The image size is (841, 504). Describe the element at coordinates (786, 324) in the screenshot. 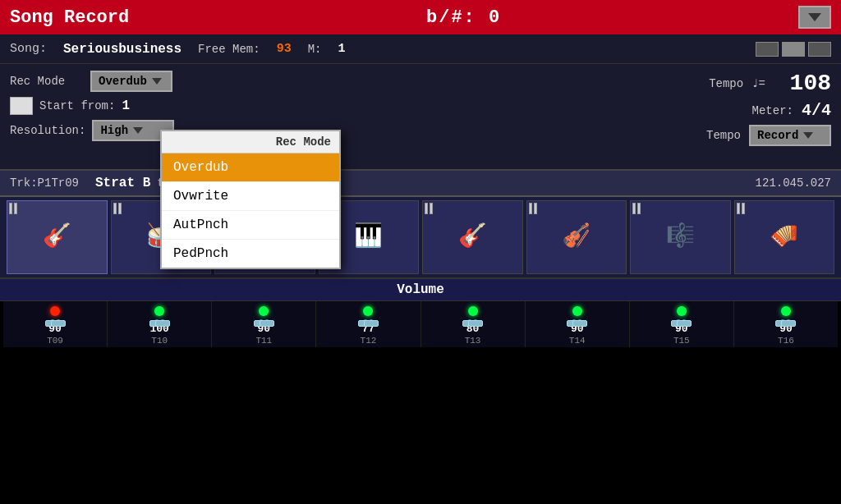

I see `fader-channel-T16: 90T16` at that location.